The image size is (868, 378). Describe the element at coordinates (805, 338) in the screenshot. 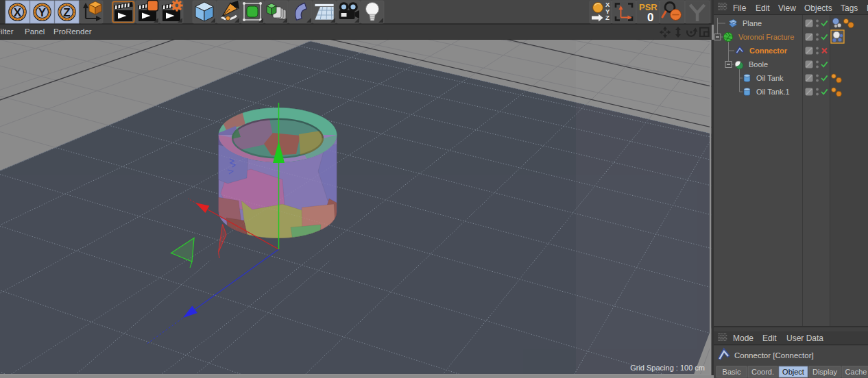

I see `svg-text: User Data` at that location.